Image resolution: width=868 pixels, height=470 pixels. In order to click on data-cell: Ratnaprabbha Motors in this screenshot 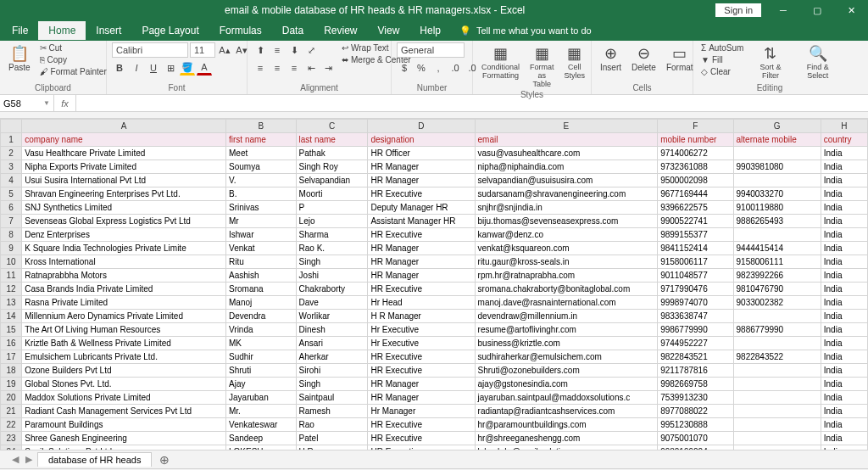, I will do `click(124, 276)`.